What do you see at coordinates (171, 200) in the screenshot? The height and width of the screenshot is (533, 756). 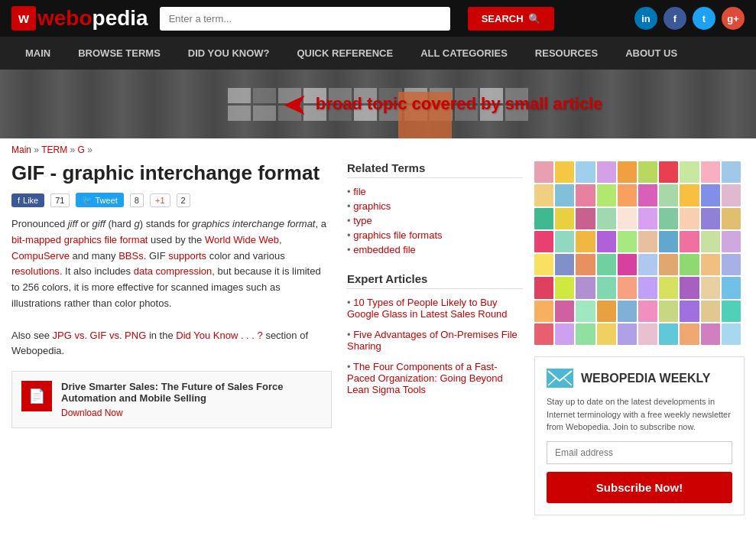 I see `social-buttons: f Like 71 🐦 Tweet 8 +1 2` at bounding box center [171, 200].